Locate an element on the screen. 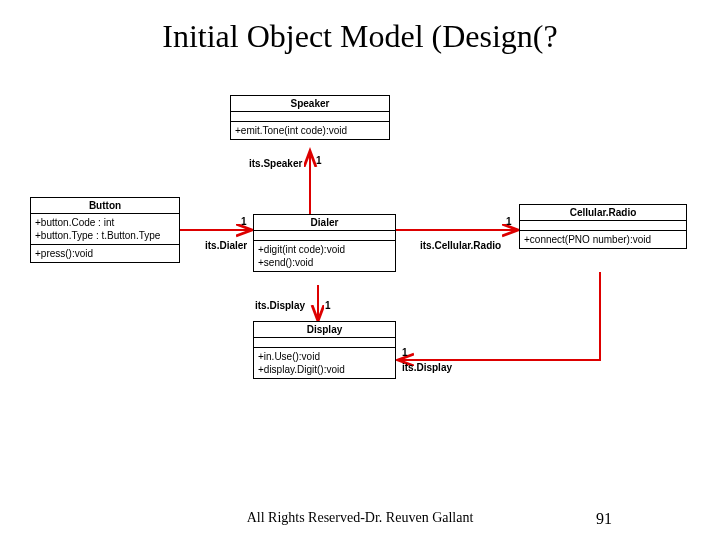 The width and height of the screenshot is (720, 540). assoc-label-its-speaker: its.Speaker is located at coordinates (276, 164).